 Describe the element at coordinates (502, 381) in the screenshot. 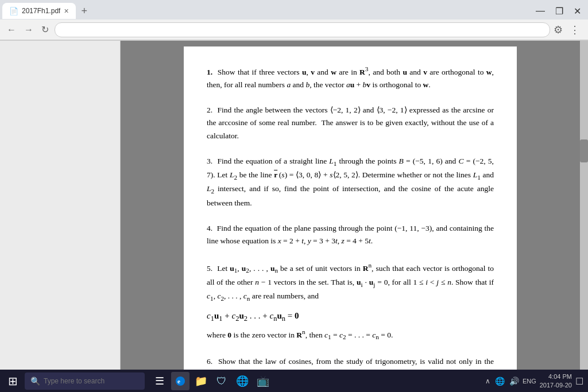

I see `system-tray: ∧ 🌐 🔊` at that location.